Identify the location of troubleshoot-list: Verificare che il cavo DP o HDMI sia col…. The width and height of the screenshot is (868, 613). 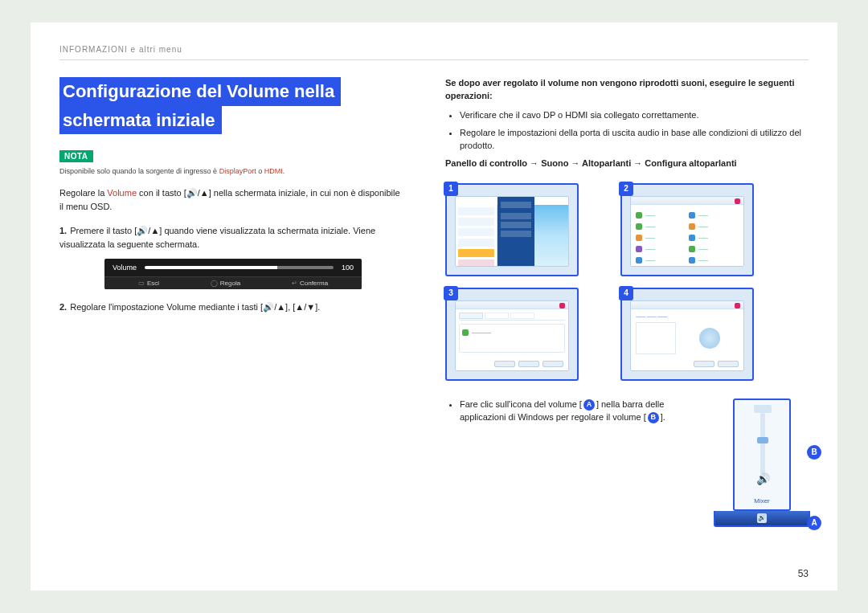
(635, 140).